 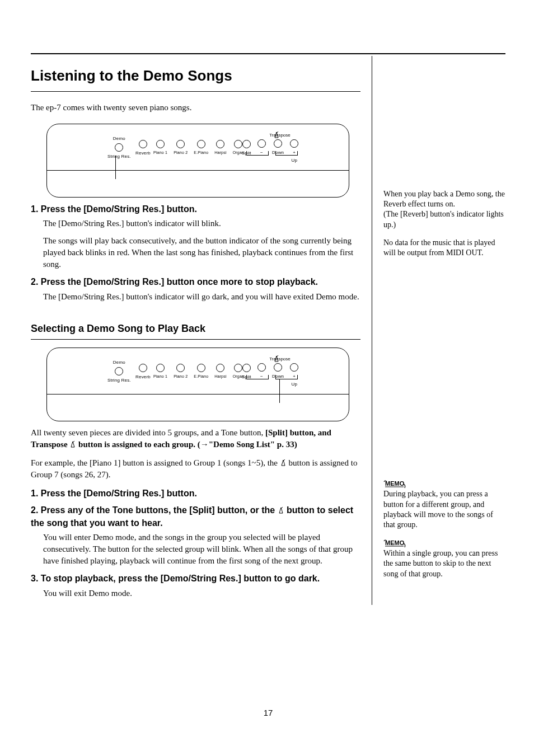 What do you see at coordinates (221, 153) in the screenshot?
I see `label-harpsi: Harpsi` at bounding box center [221, 153].